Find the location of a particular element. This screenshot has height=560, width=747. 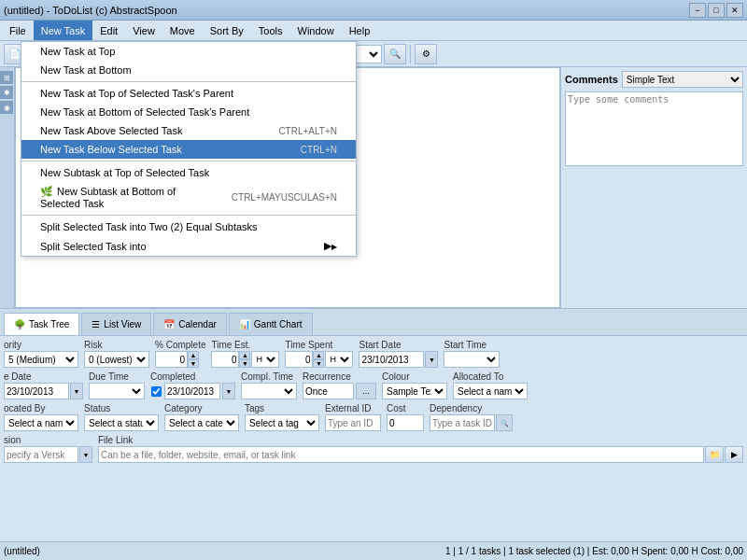

compl-time-select is located at coordinates (269, 391).